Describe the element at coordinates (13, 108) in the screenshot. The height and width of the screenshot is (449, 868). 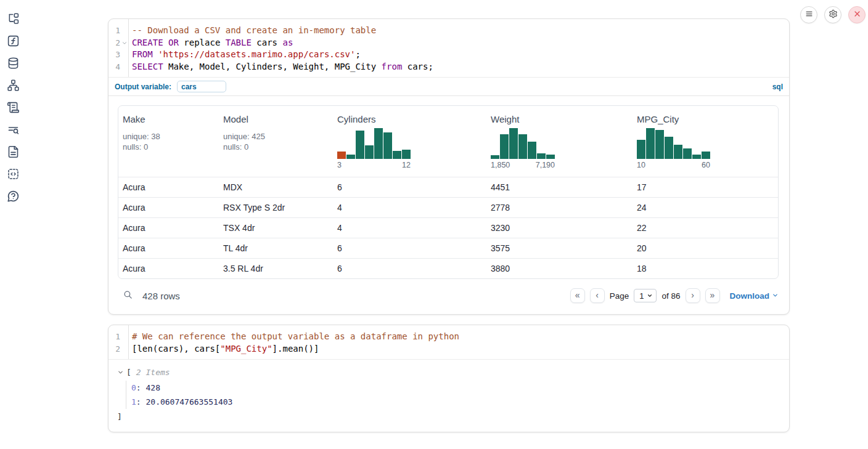
I see `sidebar-item-logs` at that location.